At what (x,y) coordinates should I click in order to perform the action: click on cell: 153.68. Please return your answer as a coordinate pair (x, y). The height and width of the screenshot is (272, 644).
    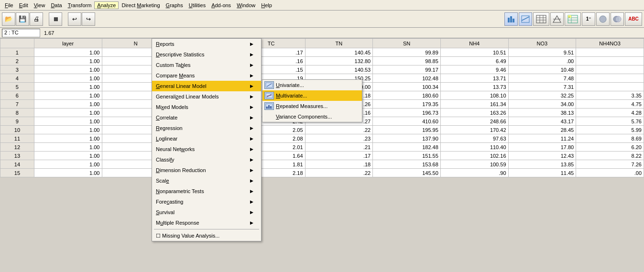
    Looking at the image, I should click on (407, 164).